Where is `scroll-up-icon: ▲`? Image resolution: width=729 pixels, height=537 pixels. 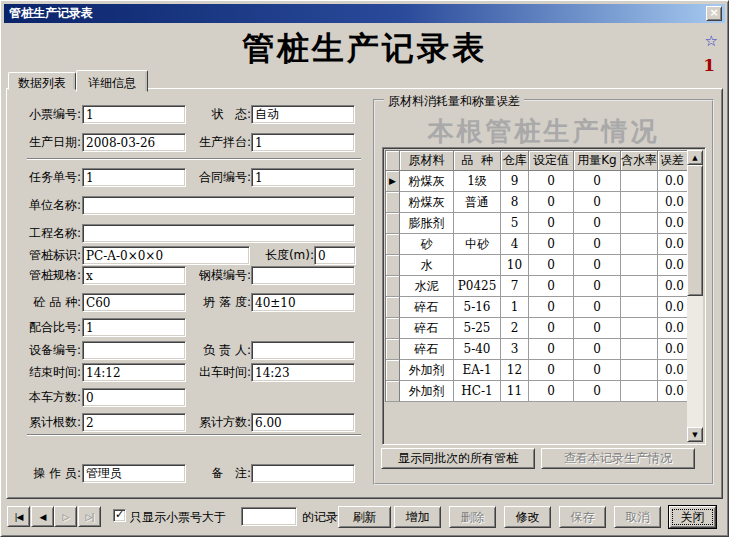
scroll-up-icon: ▲ is located at coordinates (695, 158).